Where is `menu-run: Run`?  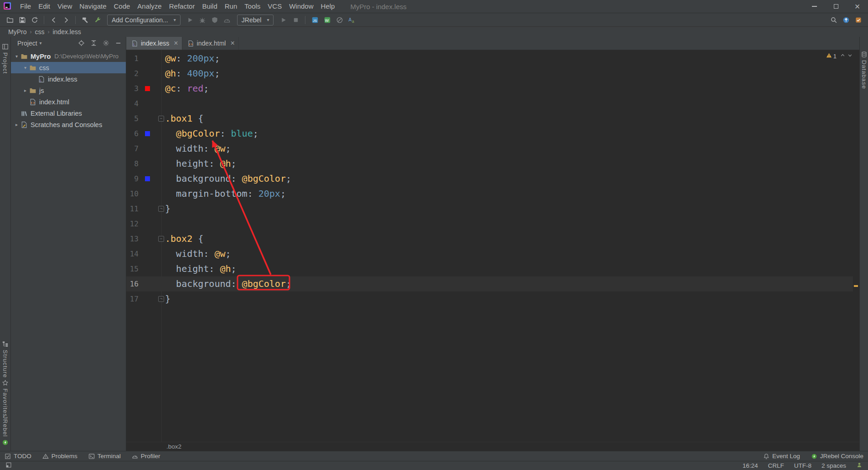
menu-run: Run is located at coordinates (231, 6).